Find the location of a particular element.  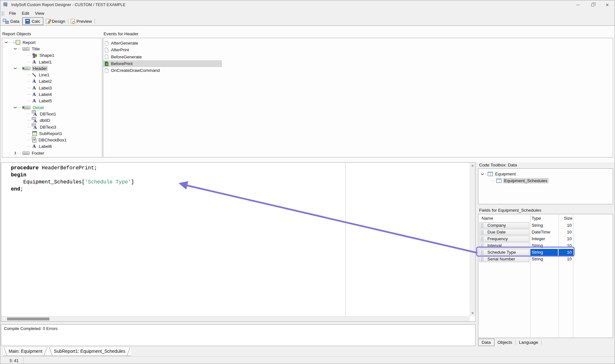

tree-item-dbtext3: DBText3 is located at coordinates (52, 127).